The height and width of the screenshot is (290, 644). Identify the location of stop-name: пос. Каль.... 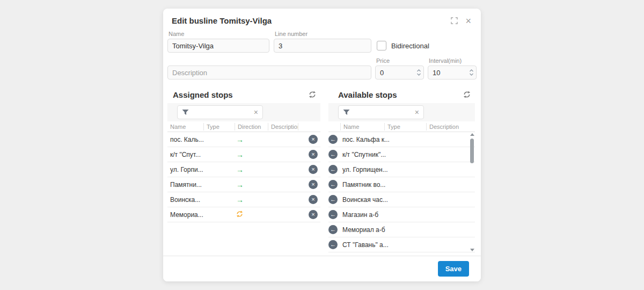
(186, 140).